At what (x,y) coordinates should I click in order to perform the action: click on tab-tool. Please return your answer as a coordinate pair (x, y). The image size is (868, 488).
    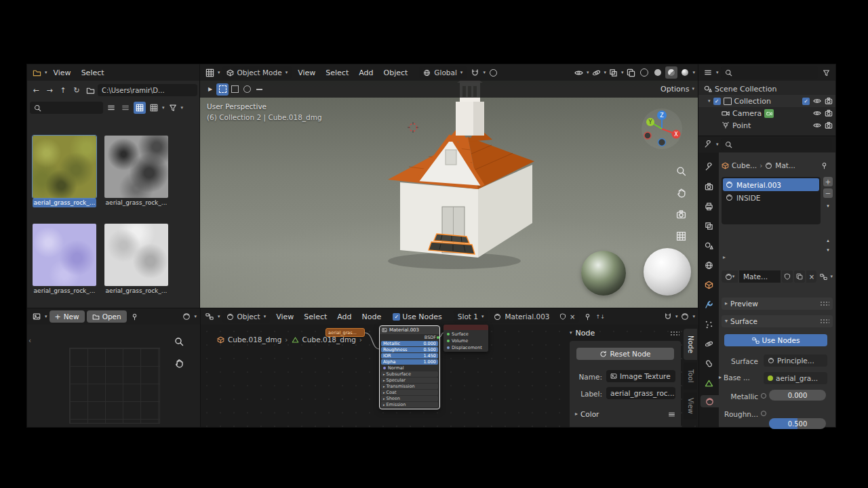
    Looking at the image, I should click on (709, 167).